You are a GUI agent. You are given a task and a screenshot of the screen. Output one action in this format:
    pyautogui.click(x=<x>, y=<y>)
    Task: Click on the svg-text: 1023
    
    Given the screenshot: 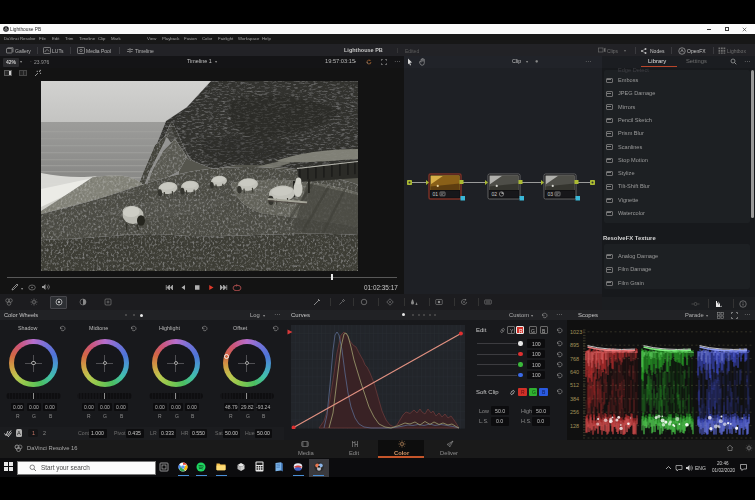 What is the action you would take?
    pyautogui.click(x=576, y=332)
    